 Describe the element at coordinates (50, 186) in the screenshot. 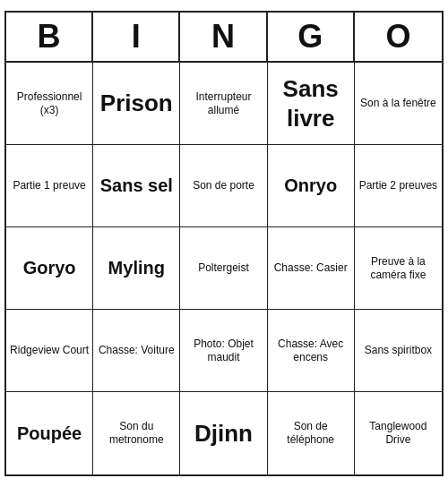

I see `grid-cell-5: Partie 1 preuve` at that location.